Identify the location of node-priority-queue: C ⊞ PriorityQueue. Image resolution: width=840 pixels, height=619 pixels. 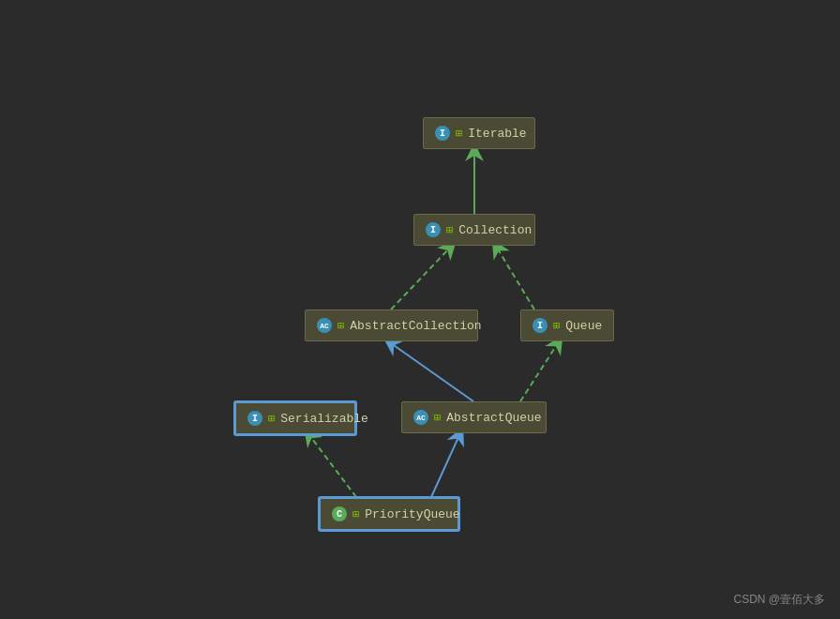
(389, 514).